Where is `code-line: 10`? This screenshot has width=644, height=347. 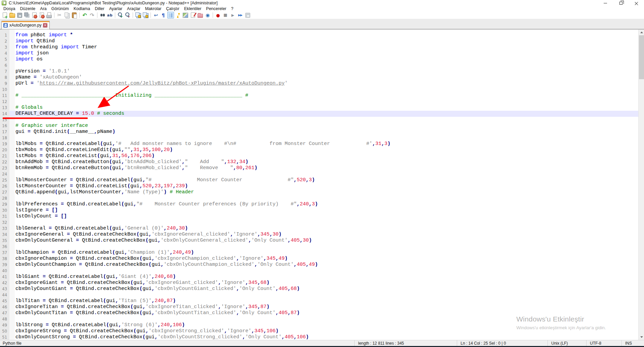 code-line: 10 is located at coordinates (322, 90).